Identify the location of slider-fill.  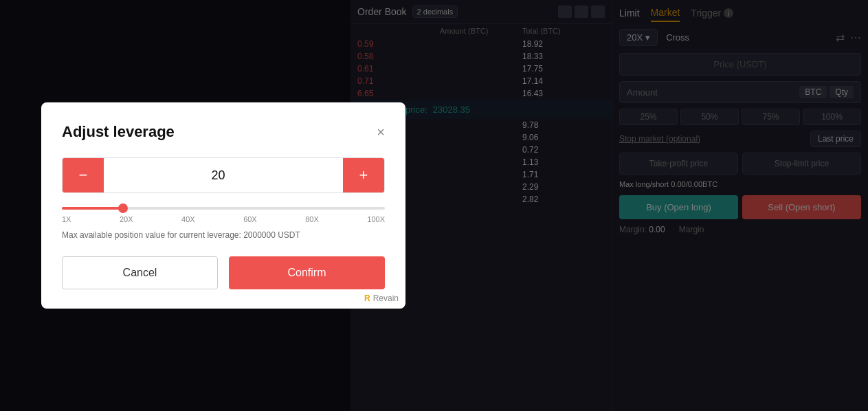
(92, 208).